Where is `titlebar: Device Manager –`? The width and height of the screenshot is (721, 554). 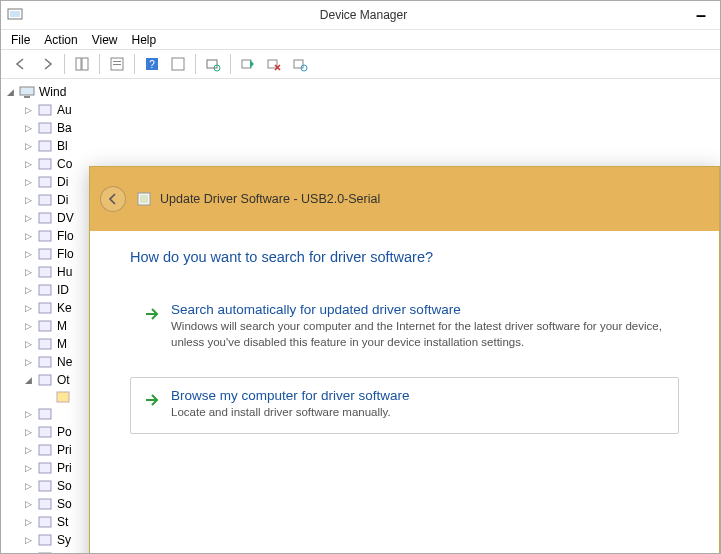 titlebar: Device Manager – is located at coordinates (360, 15).